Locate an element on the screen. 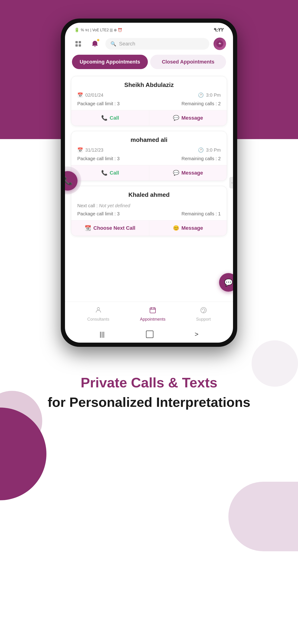 The height and width of the screenshot is (644, 298). search-icon: 🔍 is located at coordinates (114, 44).